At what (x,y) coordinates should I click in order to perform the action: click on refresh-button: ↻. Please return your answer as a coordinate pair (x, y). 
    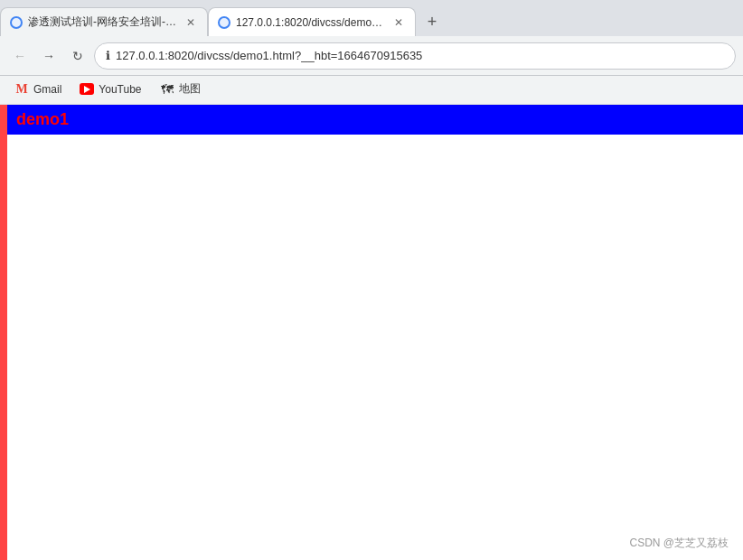
    Looking at the image, I should click on (78, 56).